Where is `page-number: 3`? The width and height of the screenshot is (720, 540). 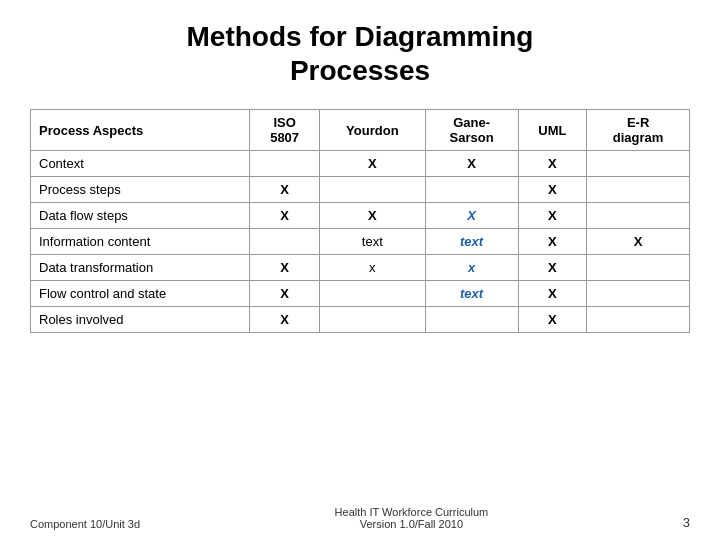
page-number: 3 is located at coordinates (686, 522).